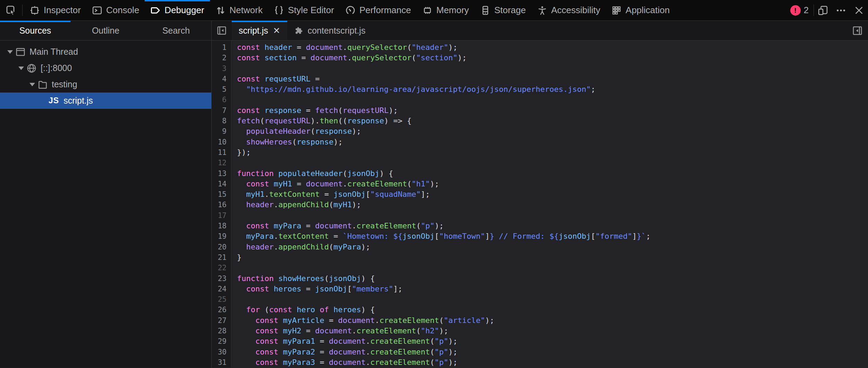  What do you see at coordinates (105, 100) in the screenshot?
I see `tree-item-script-js: JSscript.js` at bounding box center [105, 100].